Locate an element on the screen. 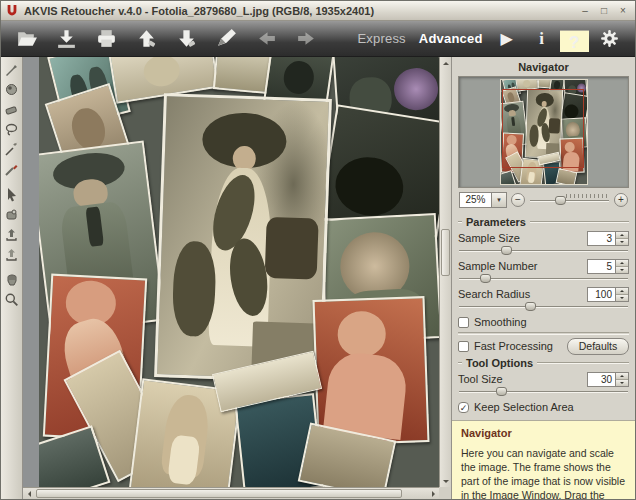  magnifier-icon is located at coordinates (12, 300).